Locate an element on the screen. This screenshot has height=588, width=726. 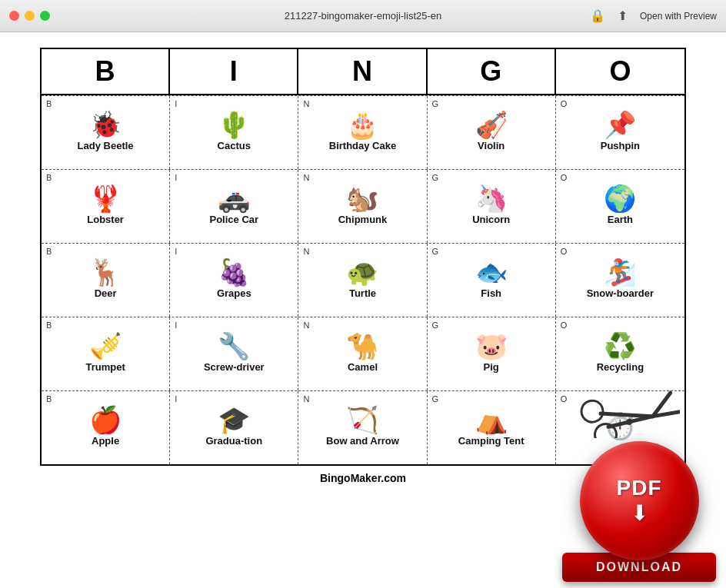
cell-1-5: O 📌 Pushpin is located at coordinates (620, 132).